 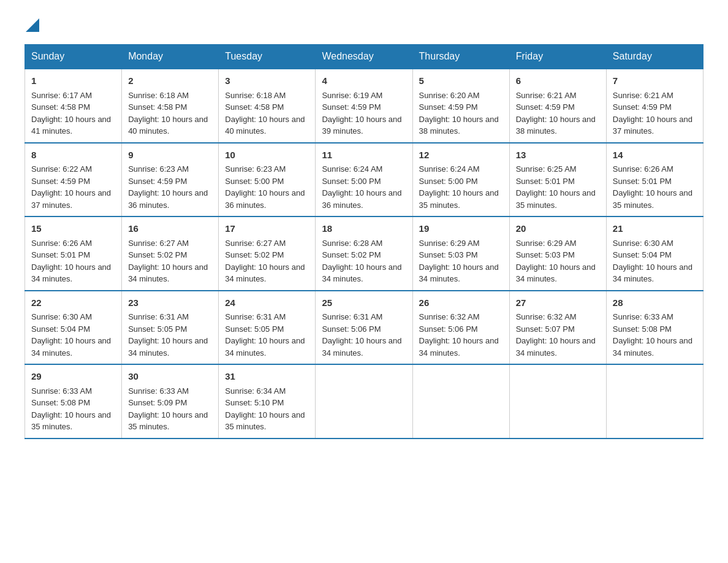 I want to click on sunrise-text: Sunrise: 6:27 AM, so click(x=255, y=243).